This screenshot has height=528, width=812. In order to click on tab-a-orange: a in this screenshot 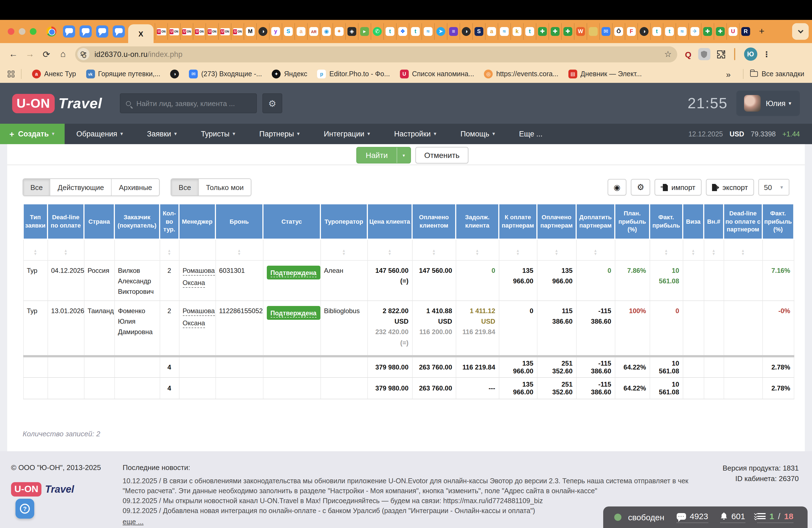, I will do `click(491, 31)`.